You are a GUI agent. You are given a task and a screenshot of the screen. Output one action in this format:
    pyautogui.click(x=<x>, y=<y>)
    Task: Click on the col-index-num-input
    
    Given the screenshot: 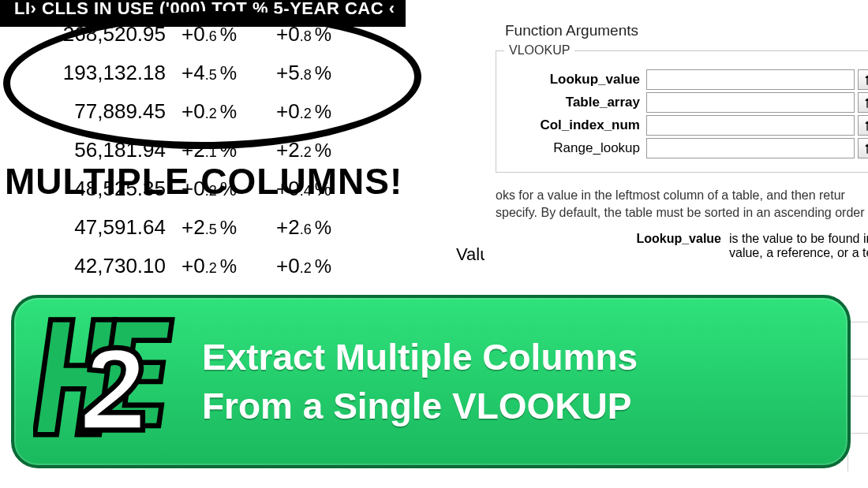 What is the action you would take?
    pyautogui.click(x=750, y=125)
    